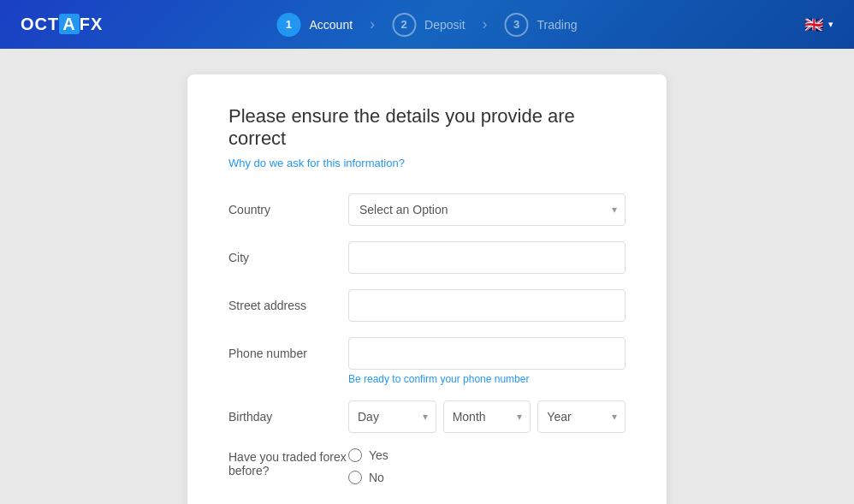 This screenshot has height=504, width=854. Describe the element at coordinates (330, 25) in the screenshot. I see `step-1-label: Account` at that location.